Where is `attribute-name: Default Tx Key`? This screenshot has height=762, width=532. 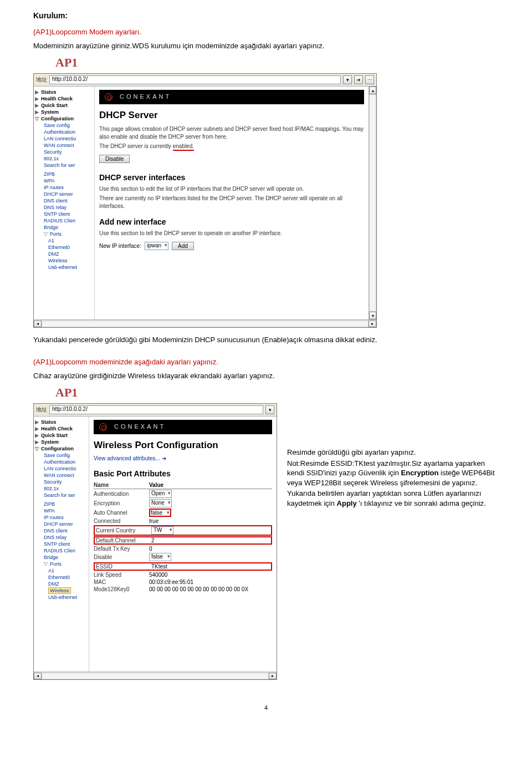
attribute-name: Default Tx Key is located at coordinates (121, 549).